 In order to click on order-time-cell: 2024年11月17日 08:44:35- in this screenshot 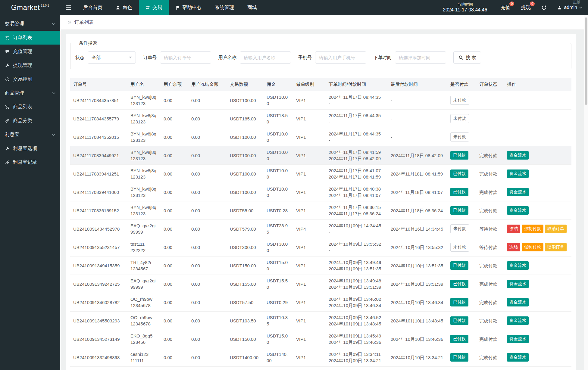, I will do `click(357, 137)`.